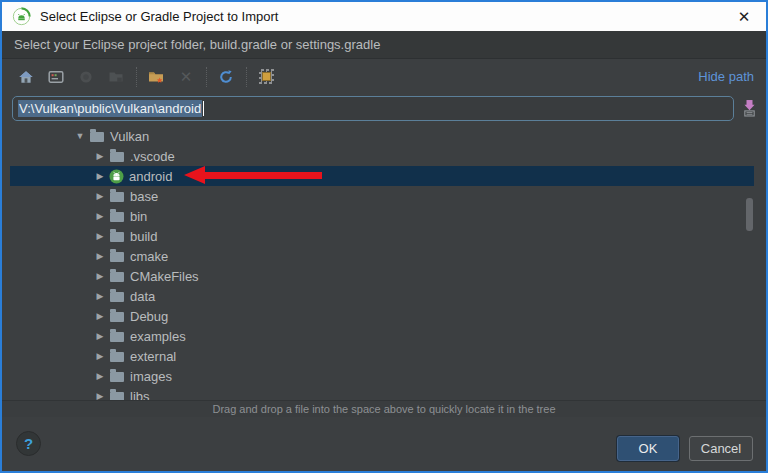 The image size is (768, 473). Describe the element at coordinates (56, 77) in the screenshot. I see `desktop-icon` at that location.